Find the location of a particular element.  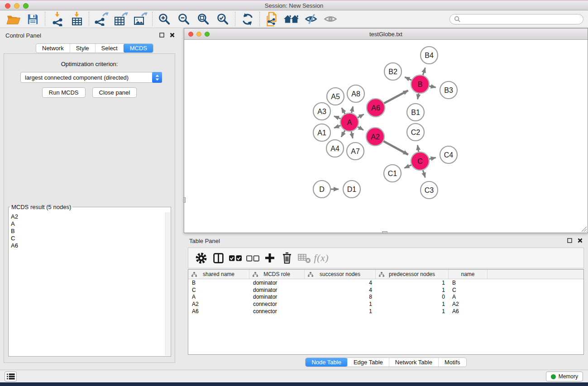

import-table-button is located at coordinates (77, 19).